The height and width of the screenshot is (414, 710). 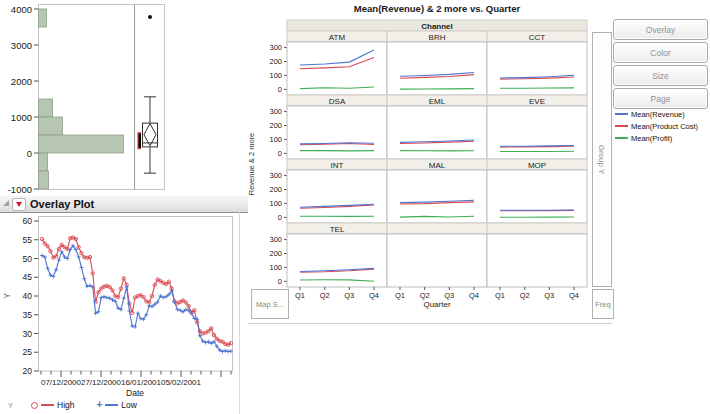 What do you see at coordinates (28, 334) in the screenshot?
I see `svg-text: 30` at bounding box center [28, 334].